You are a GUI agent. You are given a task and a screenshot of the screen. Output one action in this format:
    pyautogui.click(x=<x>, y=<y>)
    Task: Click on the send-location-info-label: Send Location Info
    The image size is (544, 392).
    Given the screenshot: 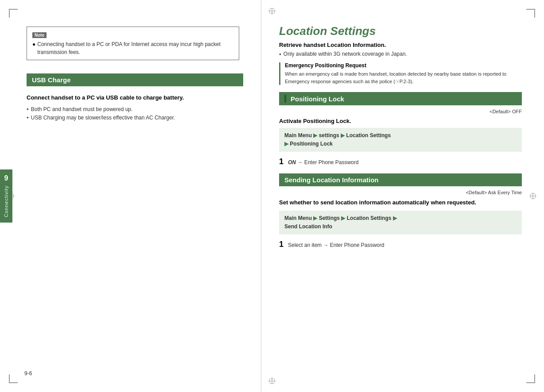 What is the action you would take?
    pyautogui.click(x=308, y=227)
    